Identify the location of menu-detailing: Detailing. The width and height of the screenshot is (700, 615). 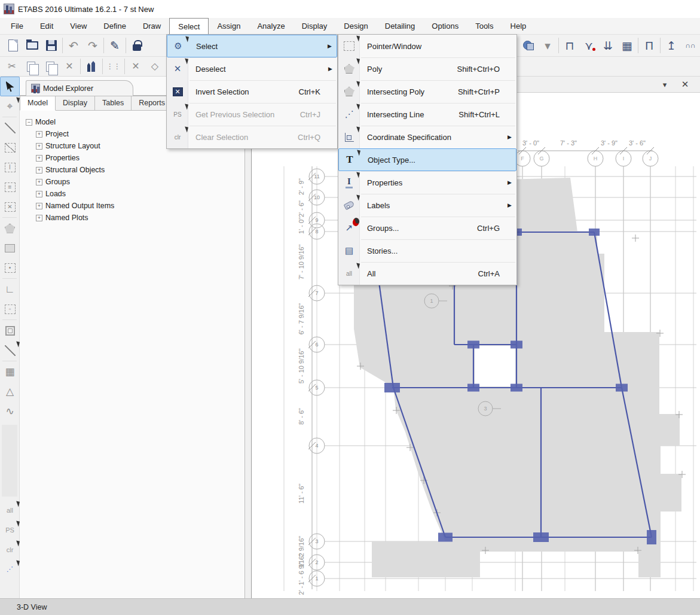
(401, 26).